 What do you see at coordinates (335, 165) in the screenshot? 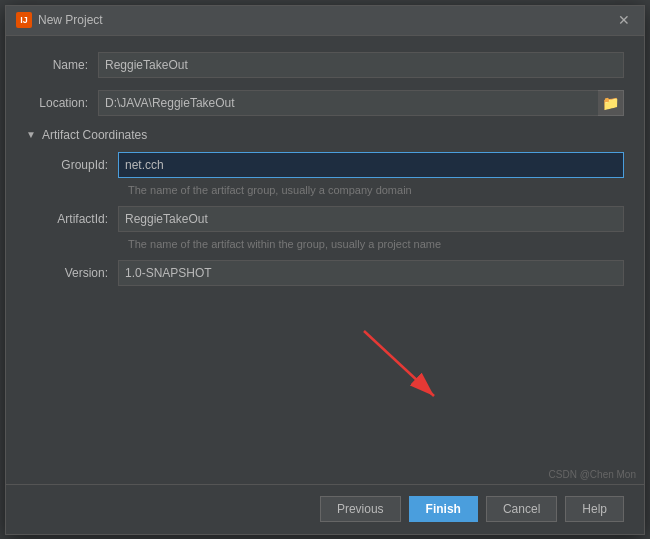
I see `groupid-row: GroupId:` at bounding box center [335, 165].